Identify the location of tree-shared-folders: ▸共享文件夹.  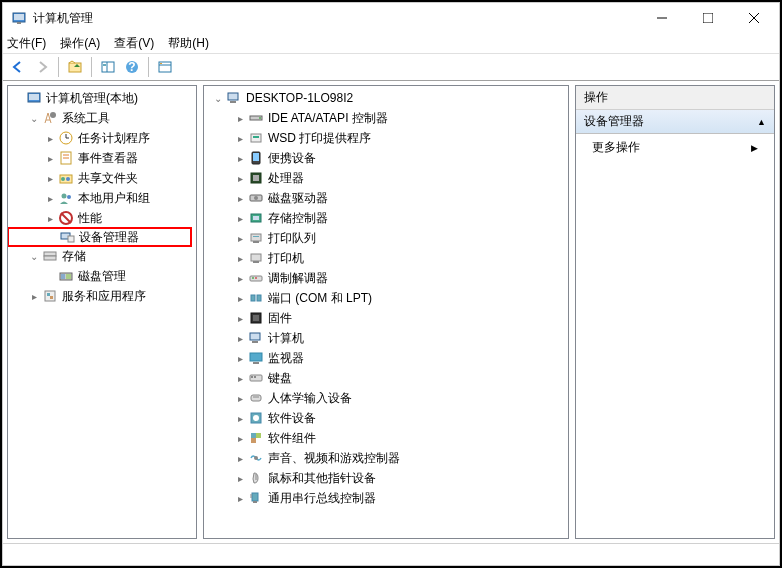
(102, 178).